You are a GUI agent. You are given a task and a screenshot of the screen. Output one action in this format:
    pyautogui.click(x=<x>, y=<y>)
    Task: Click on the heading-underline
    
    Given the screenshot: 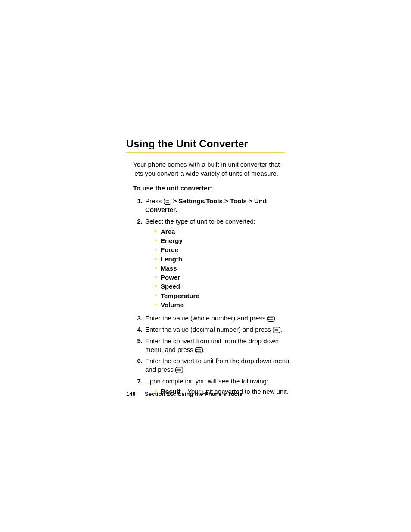 What is the action you would take?
    pyautogui.click(x=206, y=153)
    